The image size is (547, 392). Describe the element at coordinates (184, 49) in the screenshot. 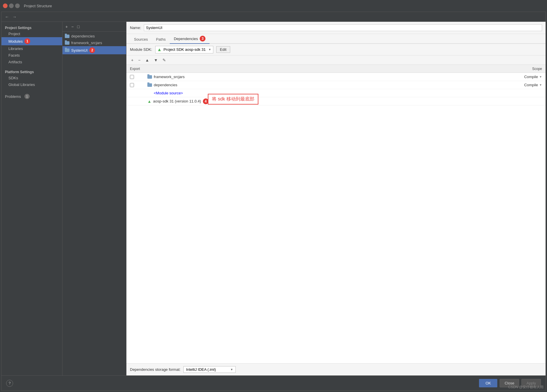

I see `sdk-value: Project SDK aosp-sdk 31` at that location.